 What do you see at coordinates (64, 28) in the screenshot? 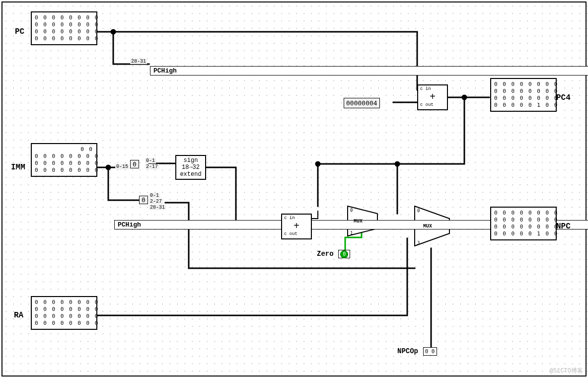
I see `pc-hex: 0 0 0 0 0 0 0 0 0 0 0 0 0 0 0 0 0 0 0 0 …` at bounding box center [64, 28].